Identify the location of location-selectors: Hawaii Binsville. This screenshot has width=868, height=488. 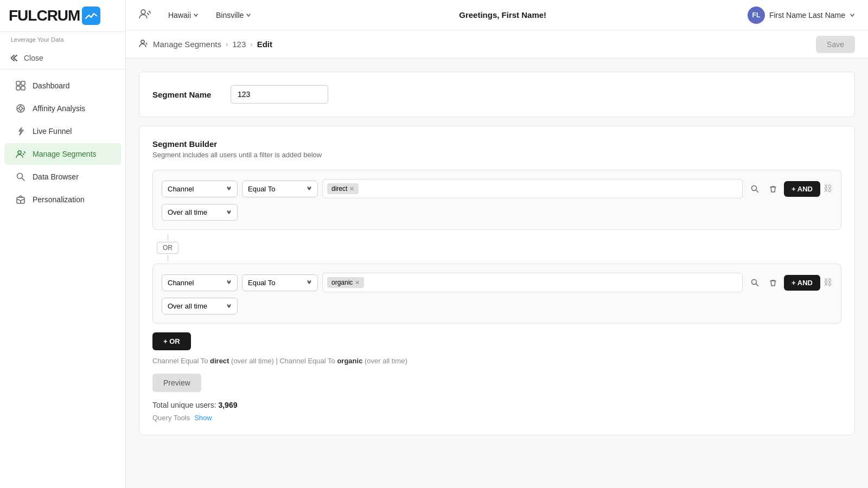
(209, 15).